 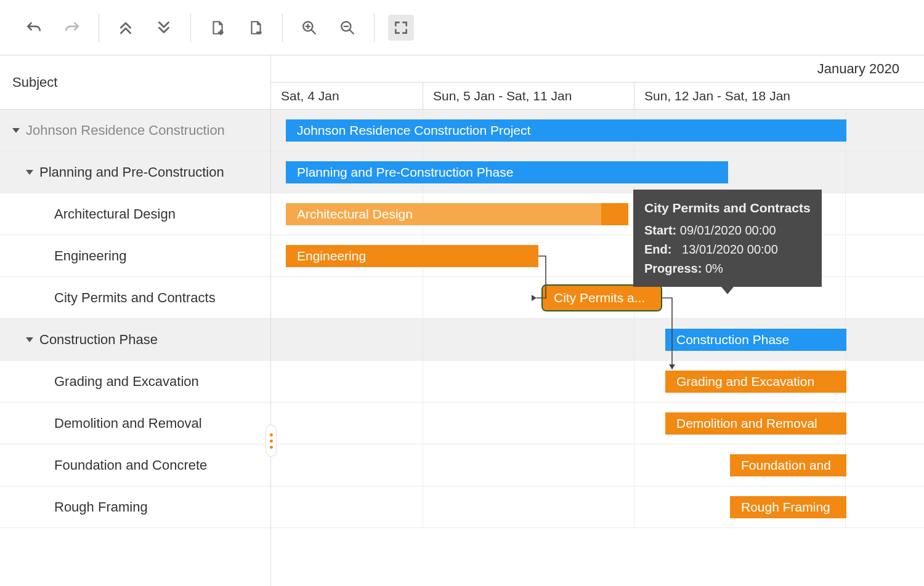 I want to click on task-tree-label: Planning and Pre-Construction, so click(x=132, y=172).